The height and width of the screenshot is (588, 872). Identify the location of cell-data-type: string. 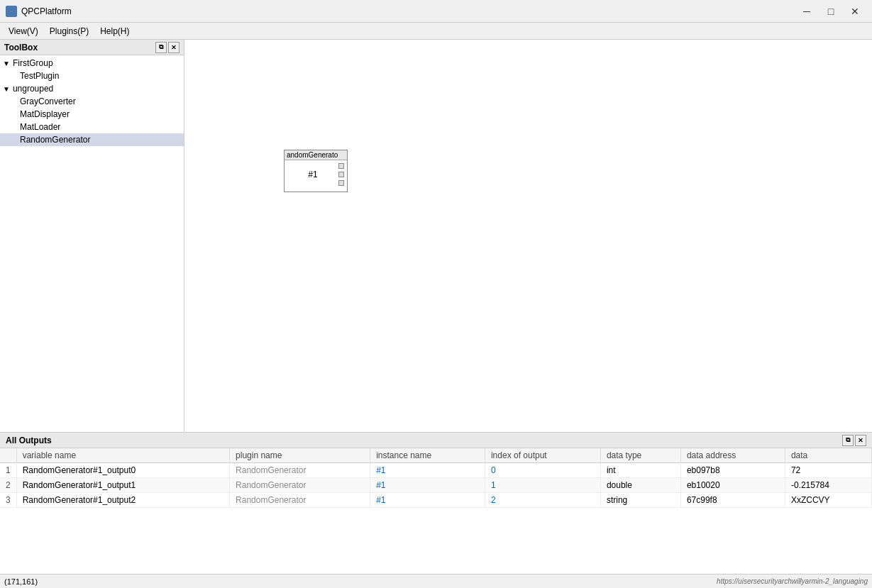
(640, 501).